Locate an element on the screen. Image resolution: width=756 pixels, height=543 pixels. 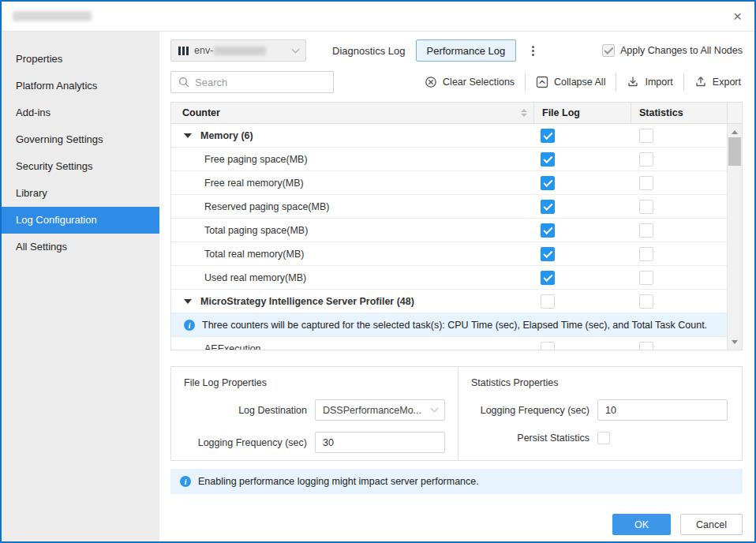
file-log-frequency-input is located at coordinates (380, 443).